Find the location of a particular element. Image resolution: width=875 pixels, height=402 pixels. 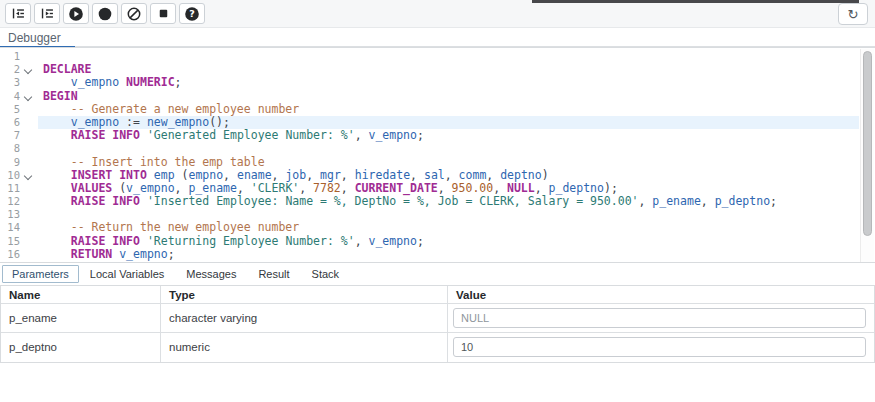

help-button: ? is located at coordinates (192, 14).